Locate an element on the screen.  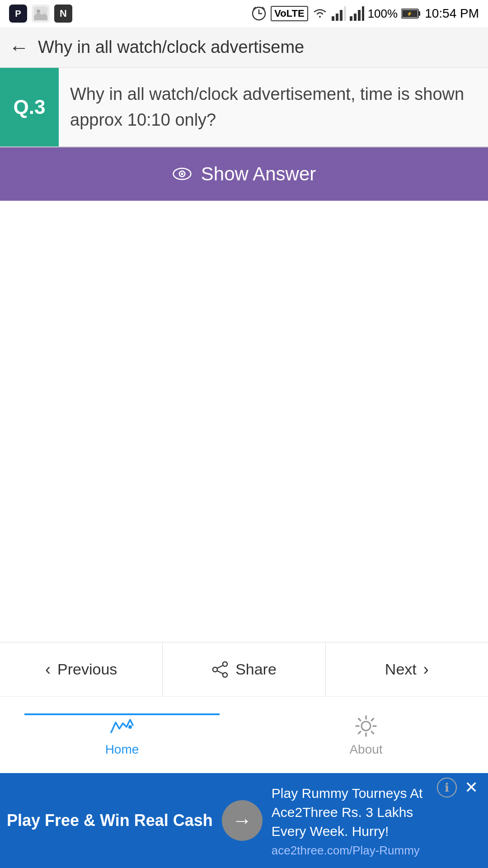
status-bar-right: VoLTE 100% ⚡ 10:54 PM is located at coordinates (365, 14).